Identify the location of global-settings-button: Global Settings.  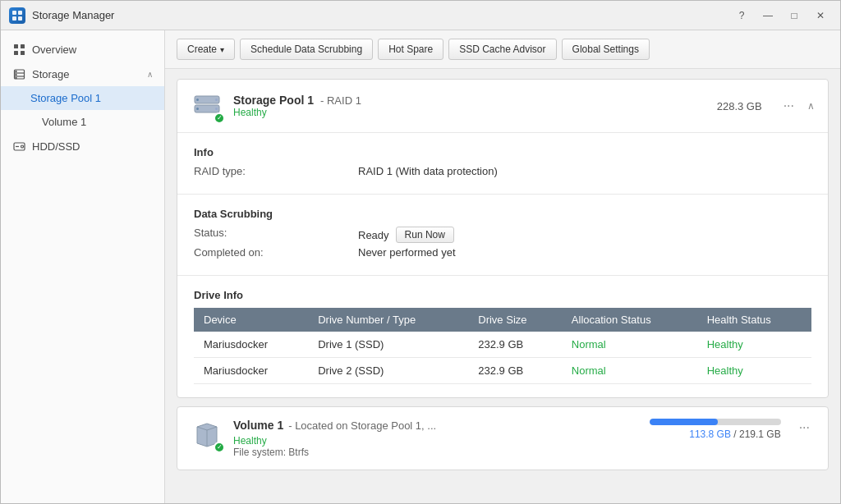
(606, 49).